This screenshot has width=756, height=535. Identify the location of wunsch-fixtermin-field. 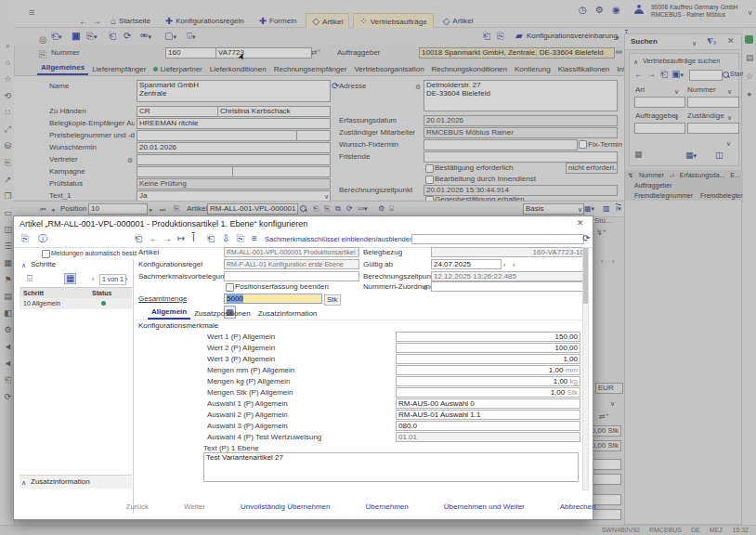
(501, 145).